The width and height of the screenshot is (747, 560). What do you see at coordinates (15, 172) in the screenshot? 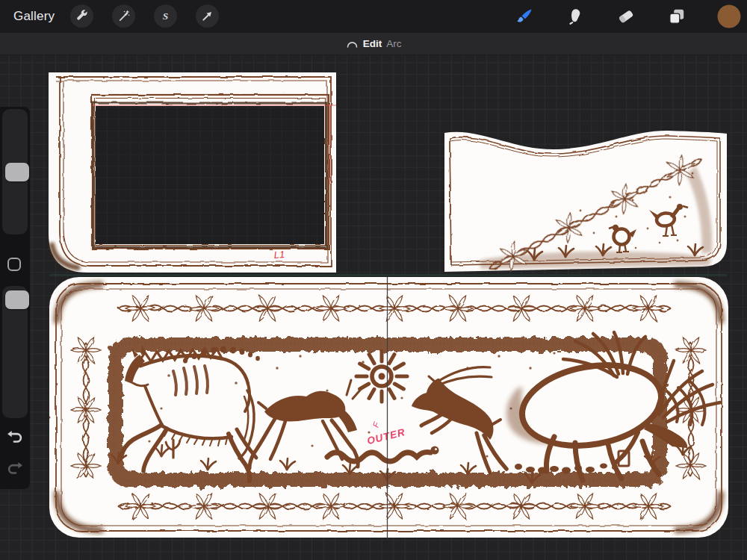
I see `brush-size-slider` at bounding box center [15, 172].